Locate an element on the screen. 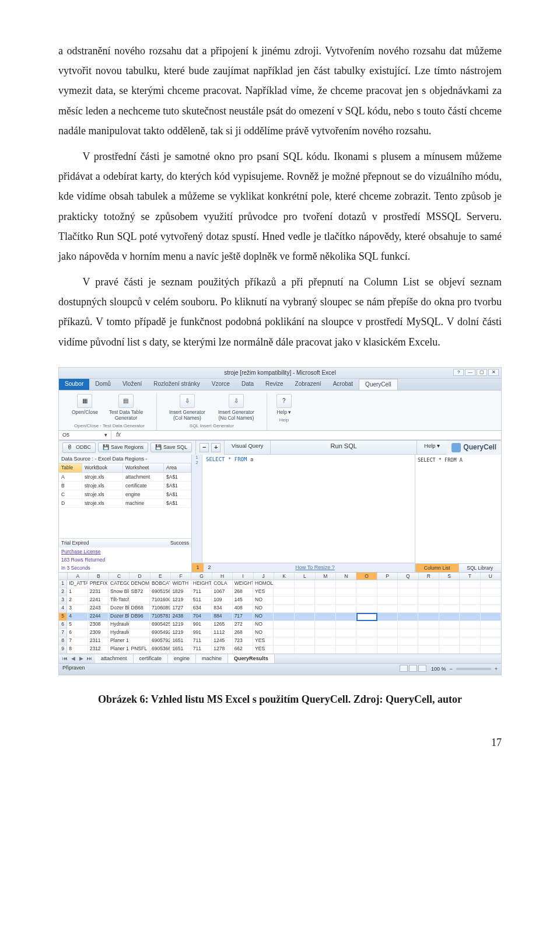 This screenshot has height=952, width=560. cell: 7106089 is located at coordinates (160, 609).